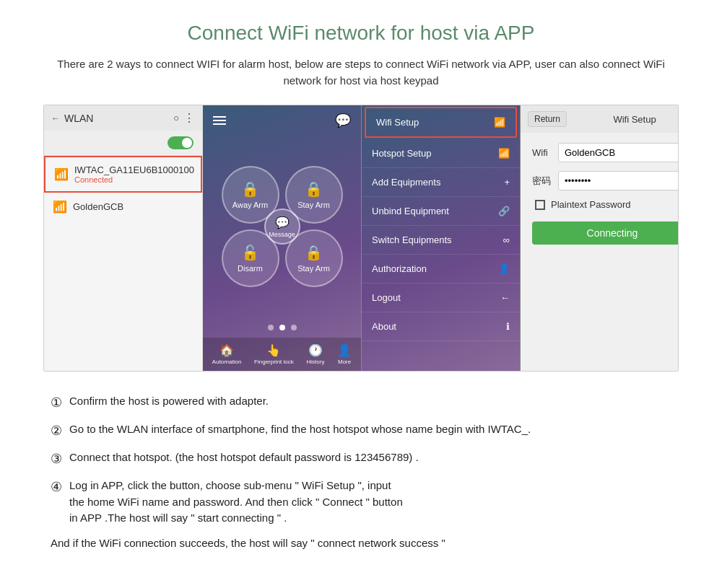  Describe the element at coordinates (313, 205) in the screenshot. I see `stay-arm-label: Stay Arm` at that location.